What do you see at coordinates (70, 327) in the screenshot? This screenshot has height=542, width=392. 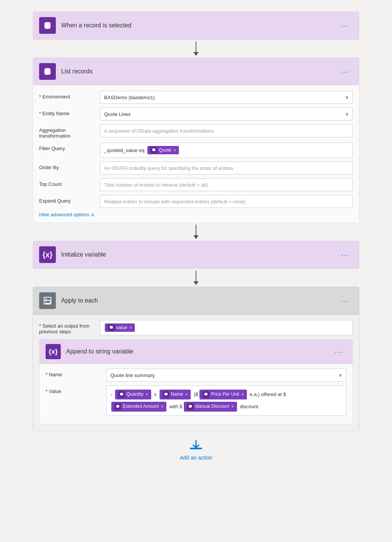 I see `select-output-label: * Select an output from previous steps` at bounding box center [70, 327].